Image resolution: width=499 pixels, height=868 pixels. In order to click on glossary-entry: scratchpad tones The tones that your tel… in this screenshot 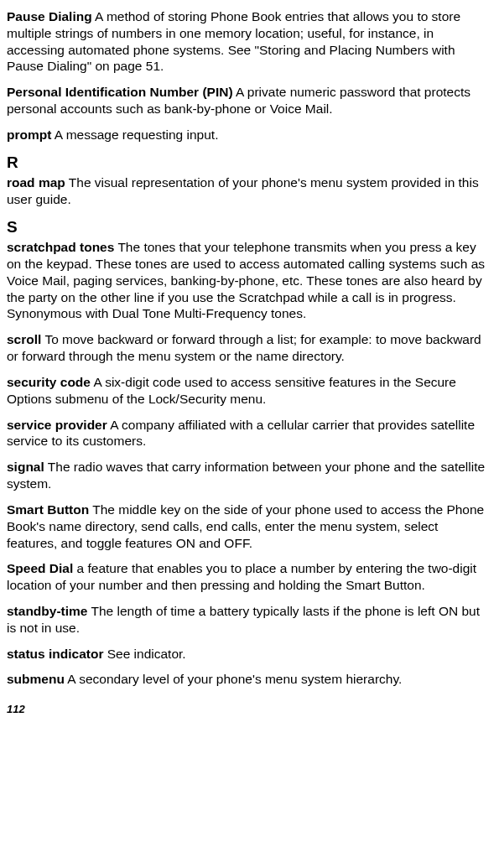, I will do `click(248, 280)`.